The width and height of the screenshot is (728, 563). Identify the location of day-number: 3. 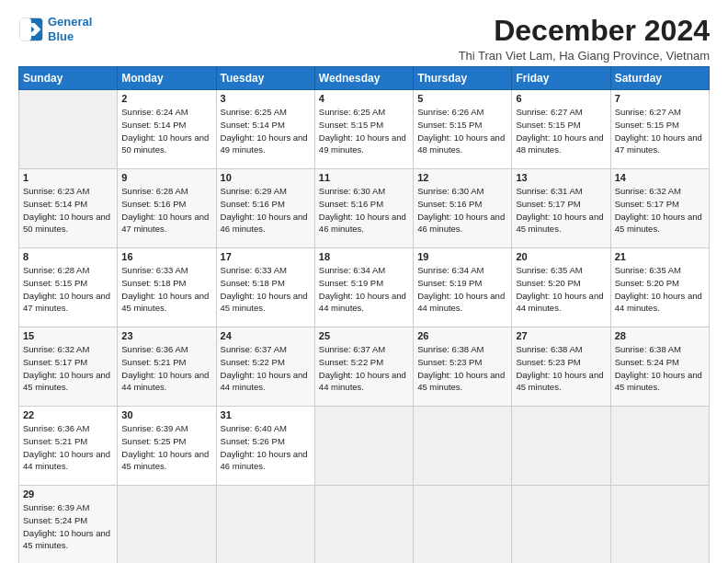
(266, 98).